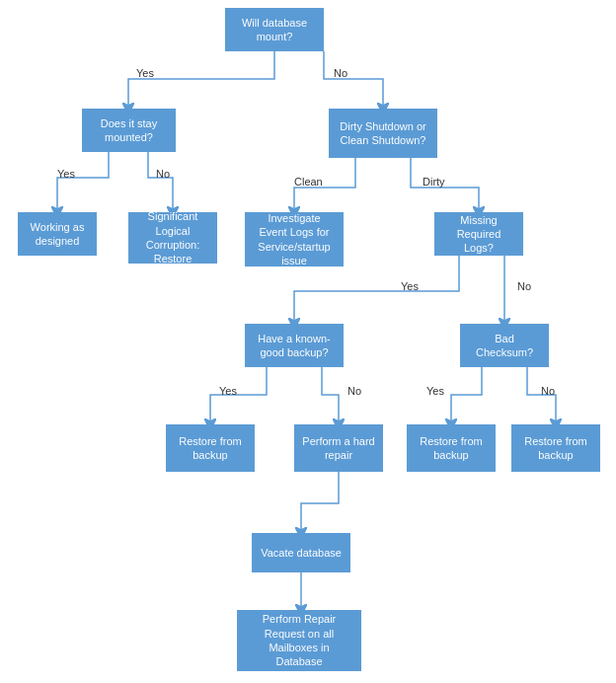 Image resolution: width=616 pixels, height=683 pixels. What do you see at coordinates (228, 391) in the screenshot?
I see `label-yes4: Yes` at bounding box center [228, 391].